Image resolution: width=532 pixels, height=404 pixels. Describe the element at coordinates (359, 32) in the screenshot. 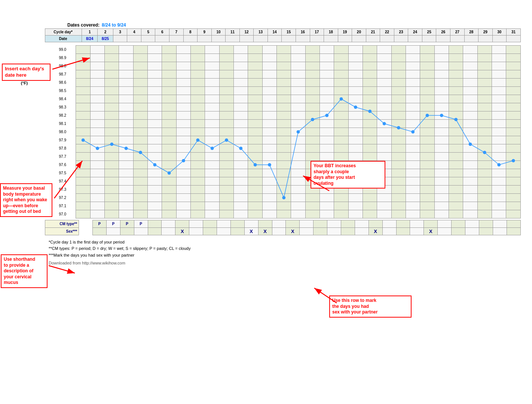

I see `cycle-day-cell: 20` at that location.